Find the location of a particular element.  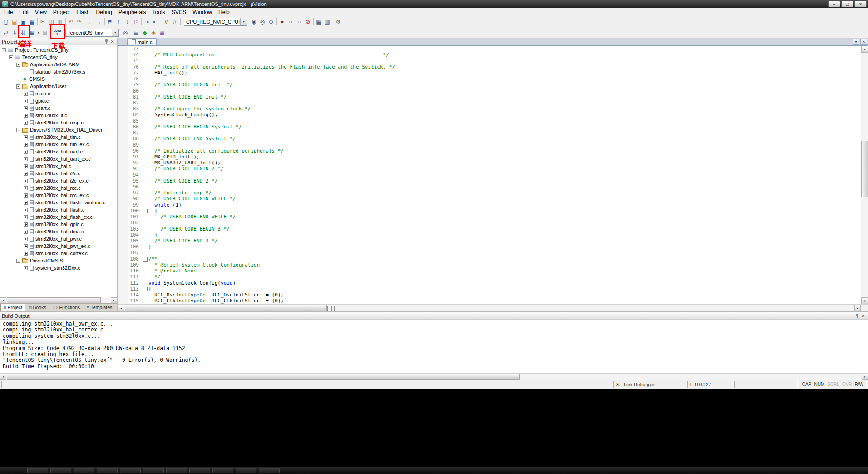

tree-item: +stm32l0xx_hal_flash_ex.c is located at coordinates (59, 217).